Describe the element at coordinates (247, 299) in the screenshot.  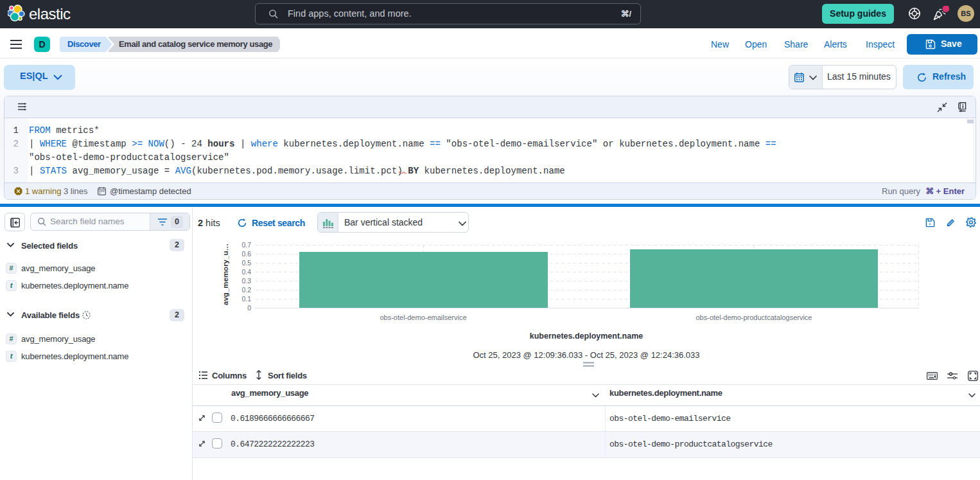
I see `svg-text: 0.1` at that location.